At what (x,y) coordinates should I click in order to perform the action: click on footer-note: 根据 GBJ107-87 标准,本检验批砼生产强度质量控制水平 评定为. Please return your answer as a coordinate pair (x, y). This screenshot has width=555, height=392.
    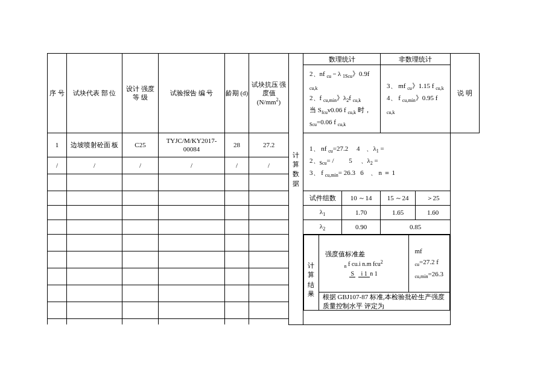
    Looking at the image, I should click on (384, 302).